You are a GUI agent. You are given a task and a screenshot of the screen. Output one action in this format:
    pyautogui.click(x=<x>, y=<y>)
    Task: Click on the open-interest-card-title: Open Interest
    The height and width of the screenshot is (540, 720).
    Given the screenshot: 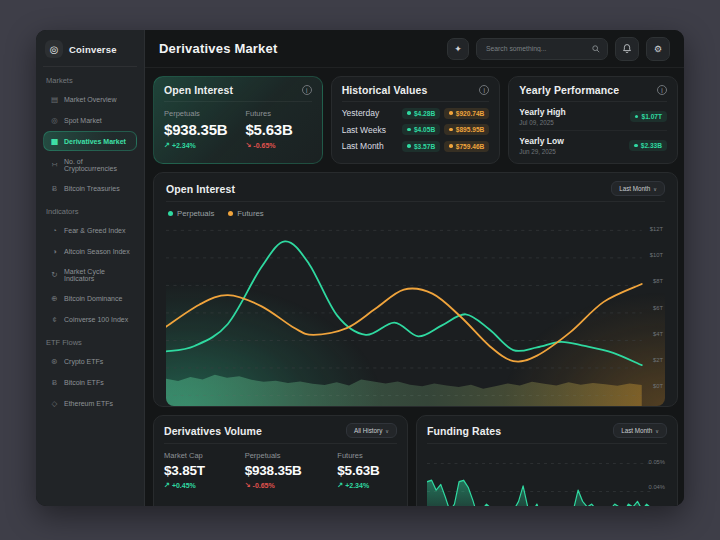 What is the action you would take?
    pyautogui.click(x=198, y=90)
    